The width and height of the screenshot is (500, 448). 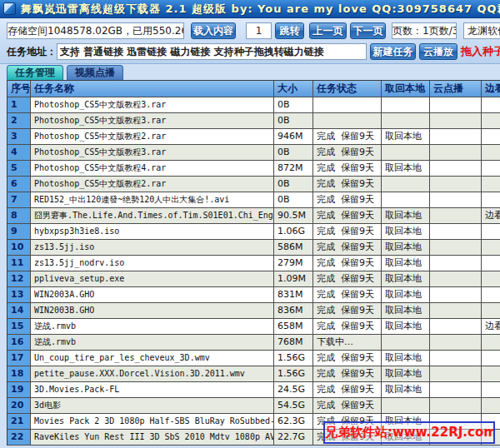 I want to click on row-number-cell: 19, so click(x=19, y=390).